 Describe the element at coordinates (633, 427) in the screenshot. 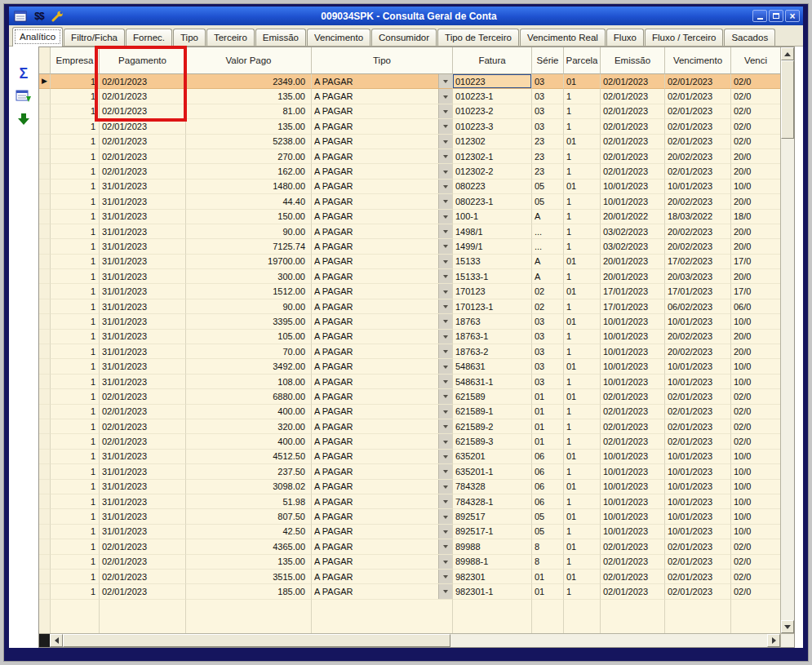

I see `cell-emissao: 02/01/2023` at that location.